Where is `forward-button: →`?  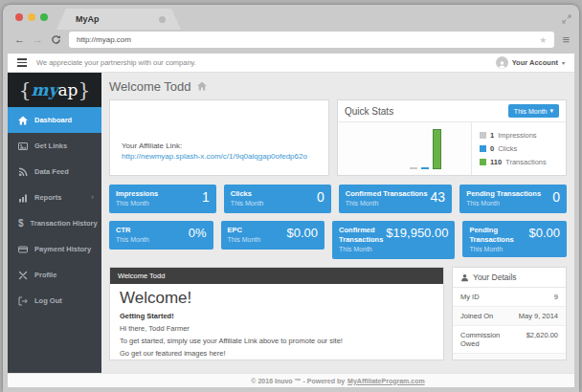 forward-button: → is located at coordinates (38, 40).